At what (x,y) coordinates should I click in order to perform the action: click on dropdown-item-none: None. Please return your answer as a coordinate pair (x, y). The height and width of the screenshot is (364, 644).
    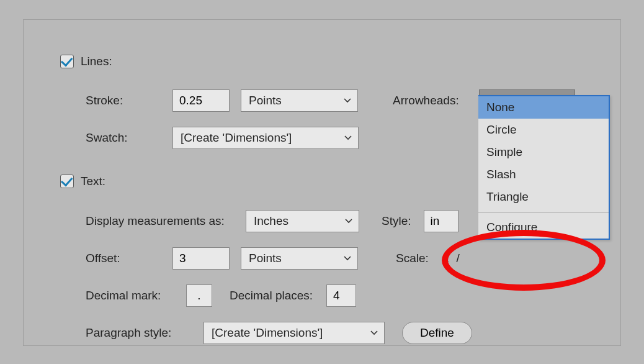
    Looking at the image, I should click on (543, 107).